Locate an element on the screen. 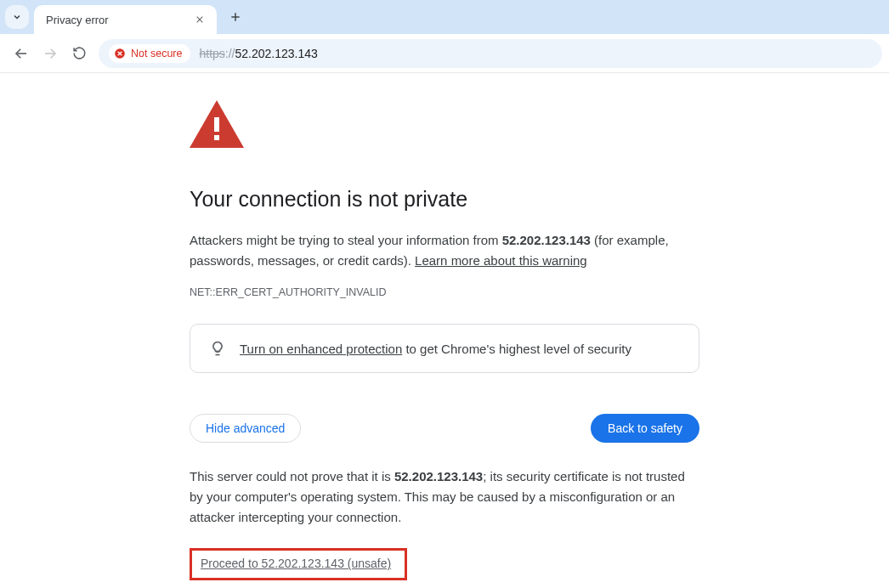  body-prefix: Attackers might be trying to steal your … is located at coordinates (346, 240).